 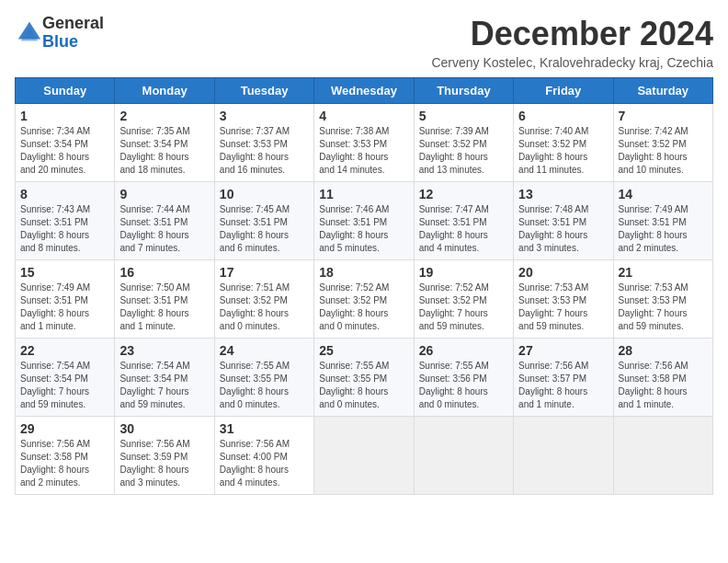 I want to click on week-row-3: 15Sunrise: 7:49 AM Sunset: 3:51 PM Dayli…, so click(x=364, y=300).